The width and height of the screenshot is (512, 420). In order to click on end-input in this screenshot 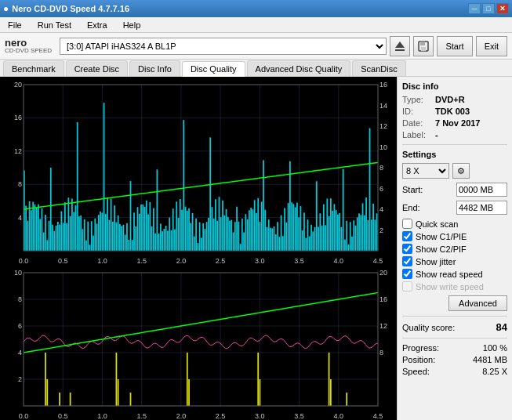, I will do `click(481, 208)`.